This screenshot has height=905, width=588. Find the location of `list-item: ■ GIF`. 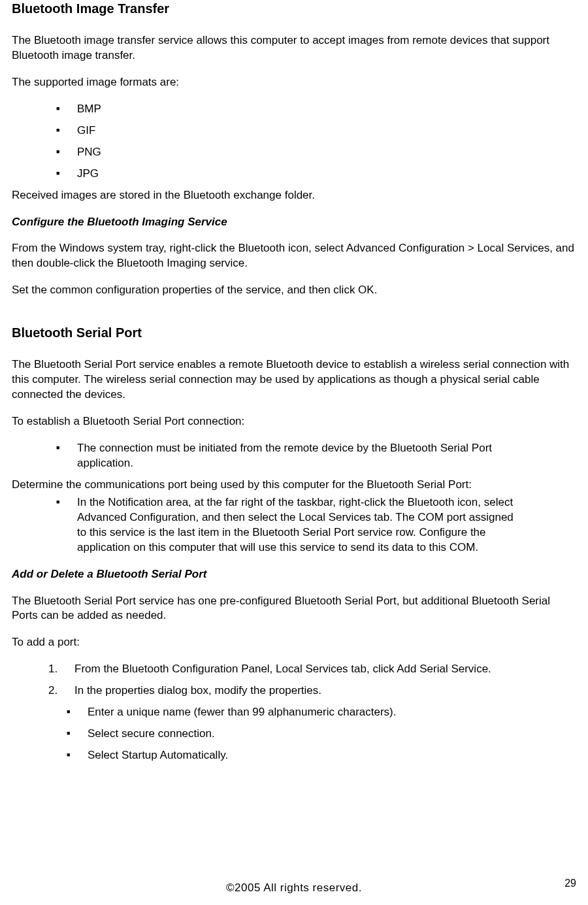

list-item: ■ GIF is located at coordinates (267, 131).